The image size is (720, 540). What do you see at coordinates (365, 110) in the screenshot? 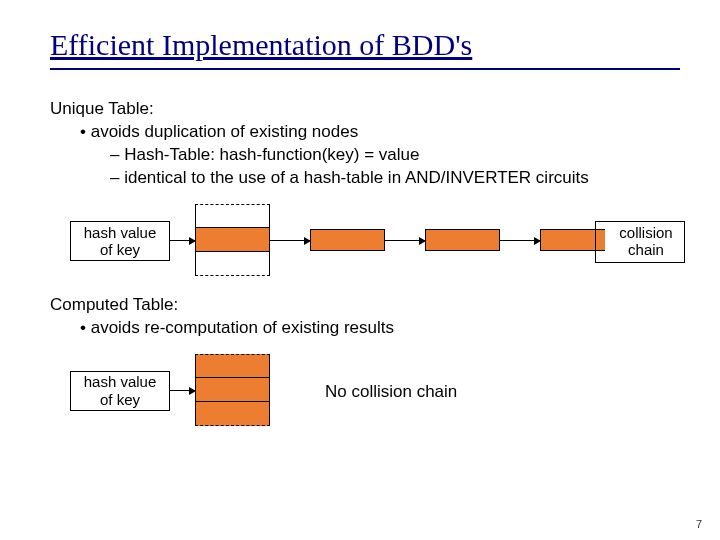
I see `unique-table-heading: Unique Table:` at bounding box center [365, 110].